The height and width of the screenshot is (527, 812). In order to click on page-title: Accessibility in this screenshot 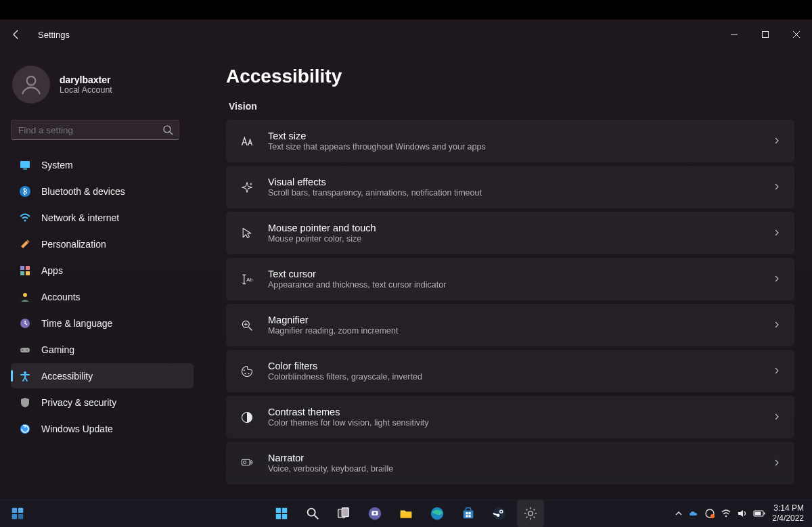, I will do `click(510, 76)`.